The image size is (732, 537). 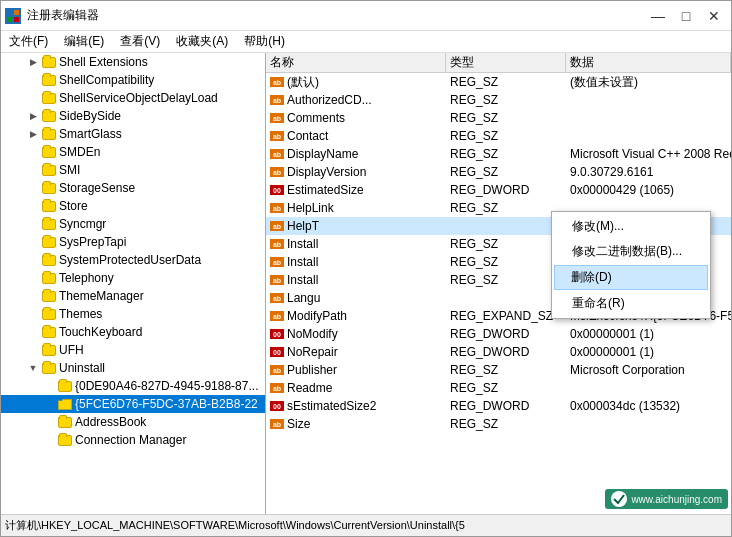 I want to click on table-row: 00NoRepairREG_DWORD0x00000001 (1), so click(x=498, y=352).